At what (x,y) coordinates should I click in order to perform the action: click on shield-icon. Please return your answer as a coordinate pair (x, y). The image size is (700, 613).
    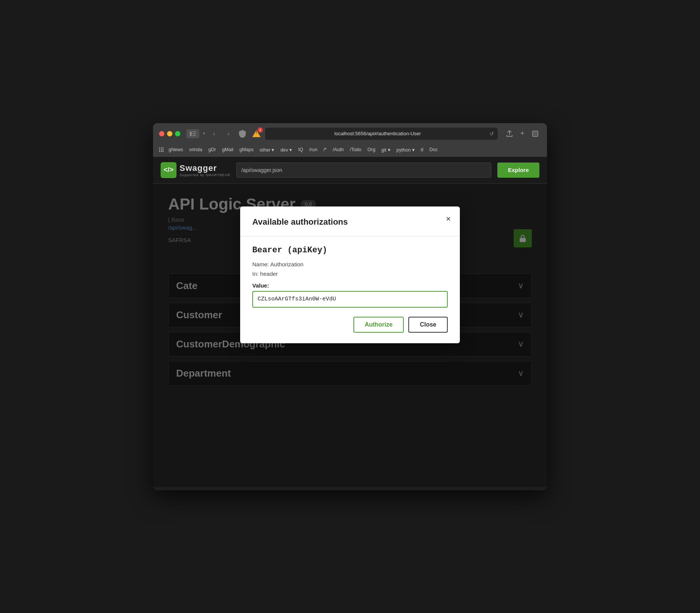
    Looking at the image, I should click on (242, 134).